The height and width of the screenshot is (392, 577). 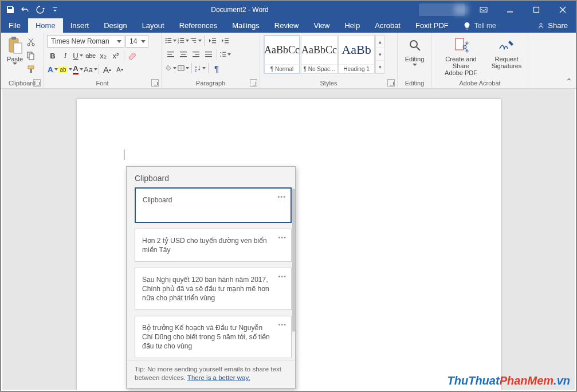 What do you see at coordinates (171, 41) in the screenshot?
I see `bullets-button` at bounding box center [171, 41].